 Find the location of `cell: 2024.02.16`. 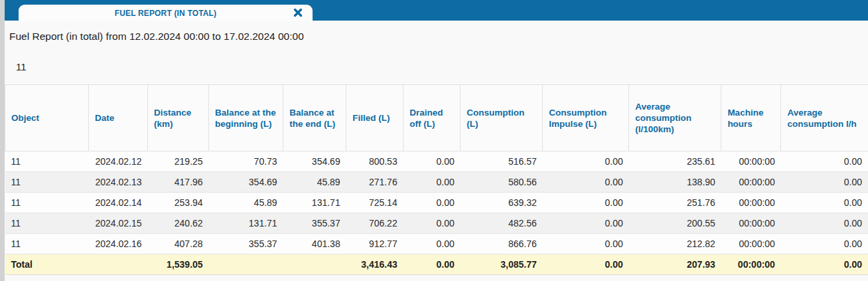

cell: 2024.02.16 is located at coordinates (118, 244).